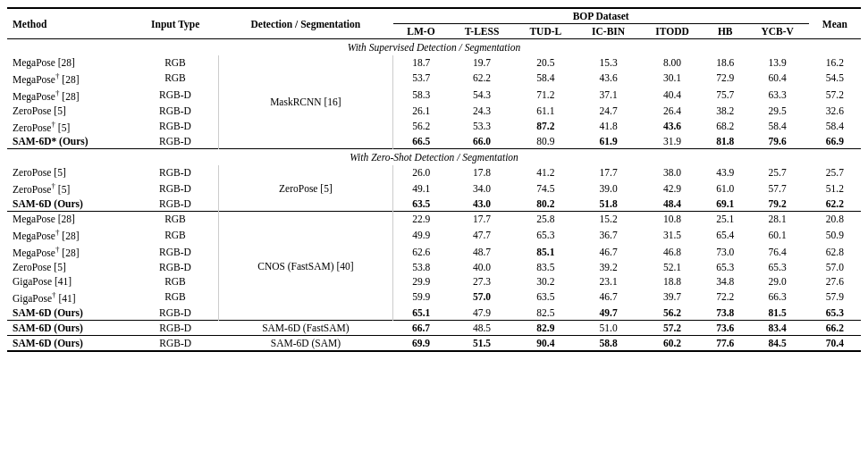 This screenshot has height=469, width=868. Describe the element at coordinates (70, 63) in the screenshot. I see `method-cell: MegaPose [28]` at that location.